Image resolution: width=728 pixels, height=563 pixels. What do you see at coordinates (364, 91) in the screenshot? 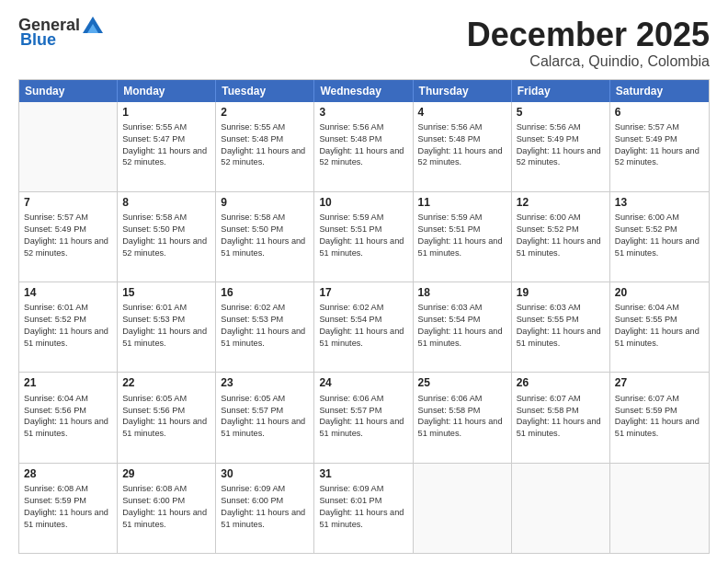
I see `header-wednesday: Wednesday` at bounding box center [364, 91].